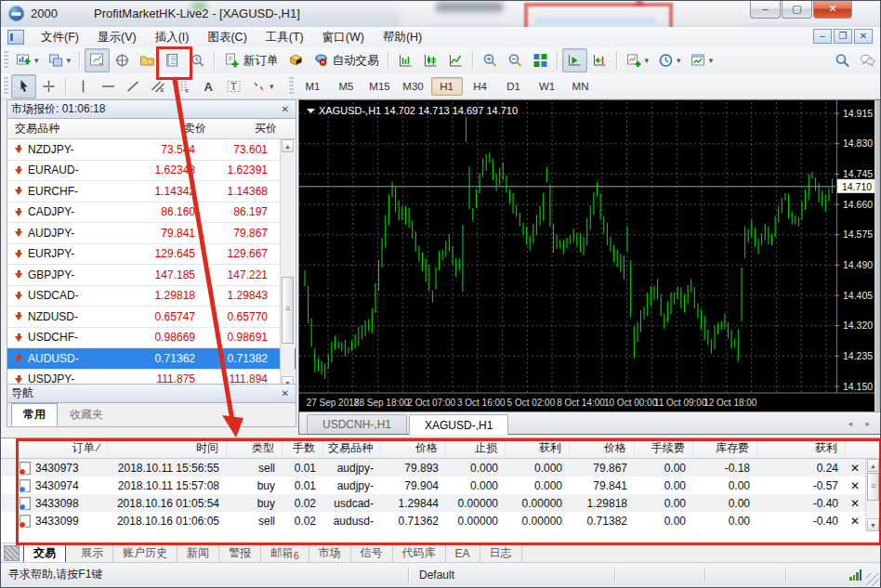 Image resolution: width=881 pixels, height=588 pixels. I want to click on candlesticks-button, so click(431, 60).